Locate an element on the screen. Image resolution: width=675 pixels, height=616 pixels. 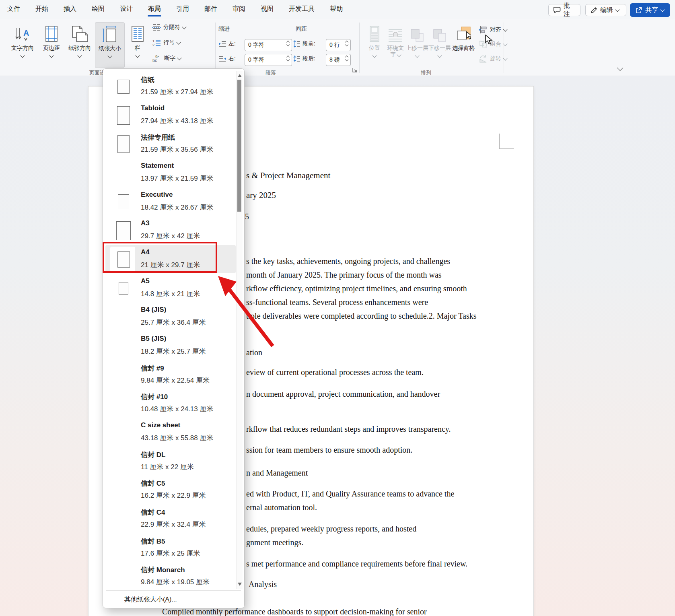
edit-mode-button: 编辑 is located at coordinates (606, 10).